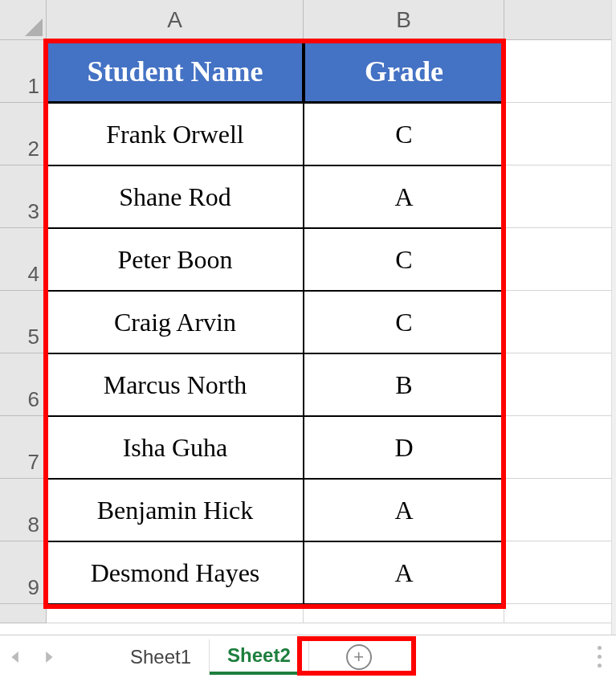 This screenshot has width=616, height=678. What do you see at coordinates (561, 71) in the screenshot?
I see `cell-c1` at bounding box center [561, 71].